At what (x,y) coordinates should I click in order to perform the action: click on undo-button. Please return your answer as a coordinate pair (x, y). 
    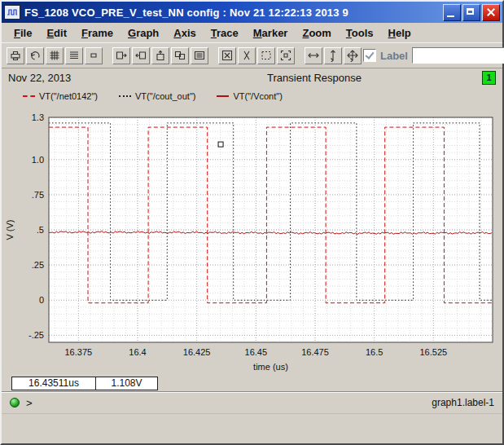
    Looking at the image, I should click on (35, 55).